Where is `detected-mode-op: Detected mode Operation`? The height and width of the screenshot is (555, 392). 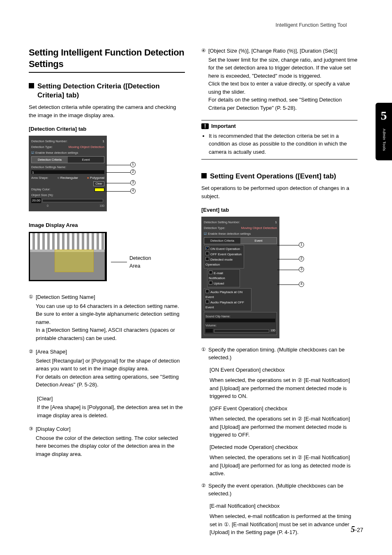
detected-mode-op: Detected mode Operation is located at coordinates (219, 262).